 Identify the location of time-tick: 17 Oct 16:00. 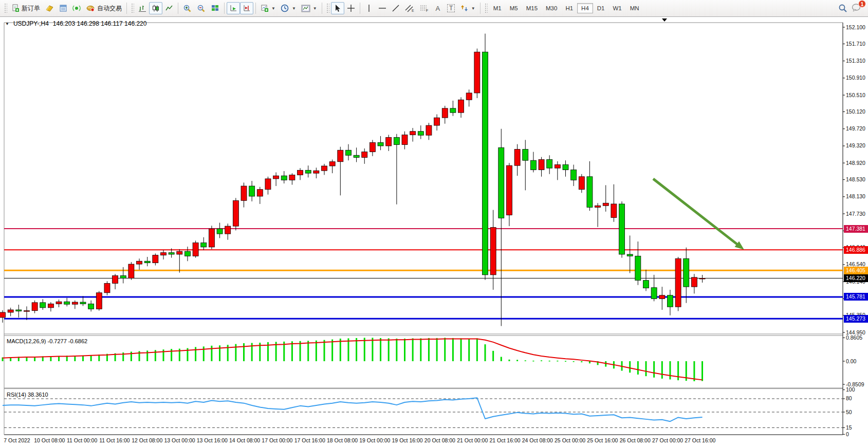
(310, 440).